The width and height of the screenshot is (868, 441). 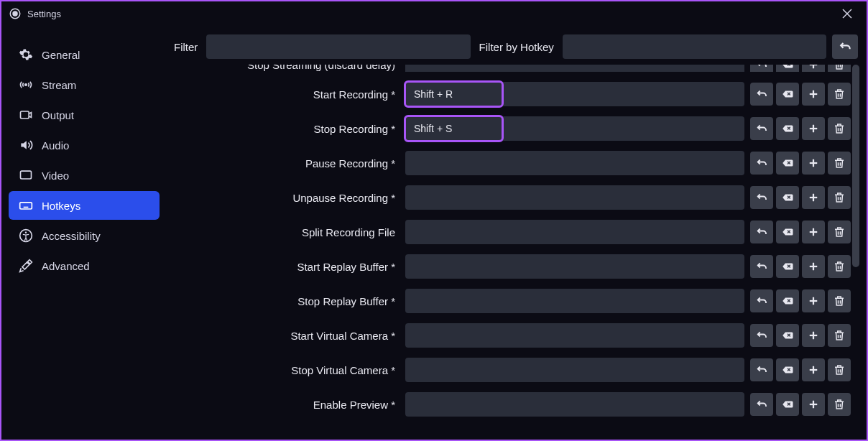 What do you see at coordinates (282, 371) in the screenshot?
I see `hotkey-label: Stop Virtual Camera *` at bounding box center [282, 371].